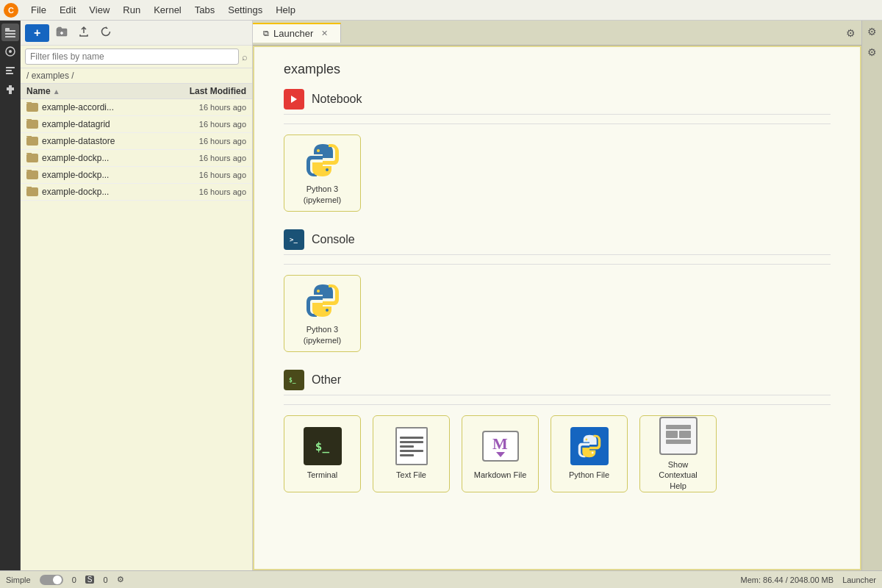 The height and width of the screenshot is (588, 882). I want to click on menu-edit: Edit, so click(68, 10).